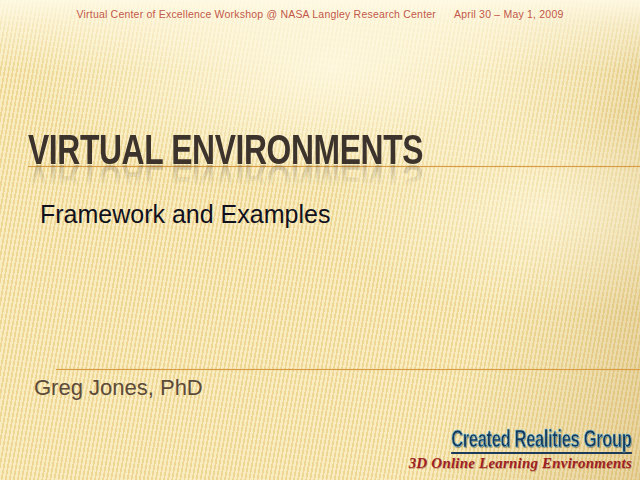 This screenshot has width=640, height=480. What do you see at coordinates (348, 370) in the screenshot?
I see `author-accent-rule` at bounding box center [348, 370].